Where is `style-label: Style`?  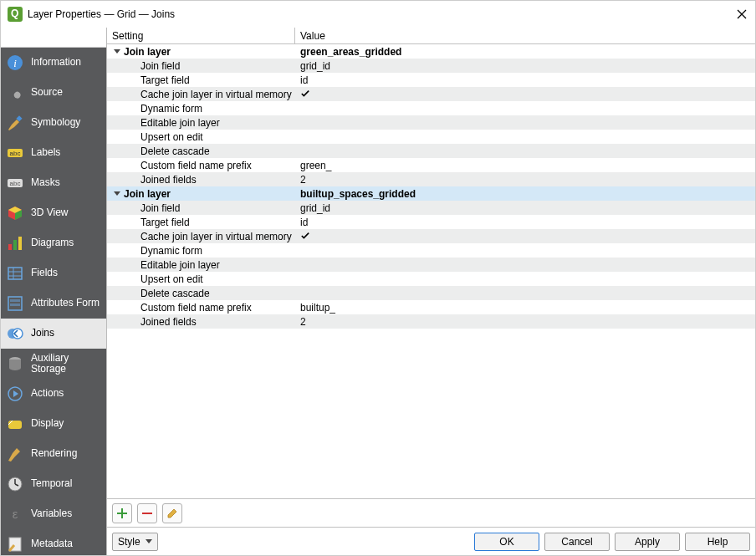
style-label: Style is located at coordinates (129, 542).